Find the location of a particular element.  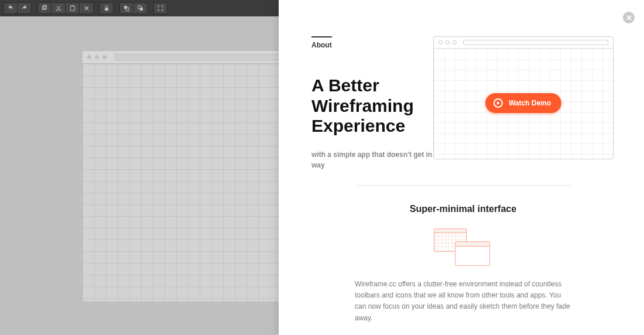

fullscreen-icon is located at coordinates (160, 8).